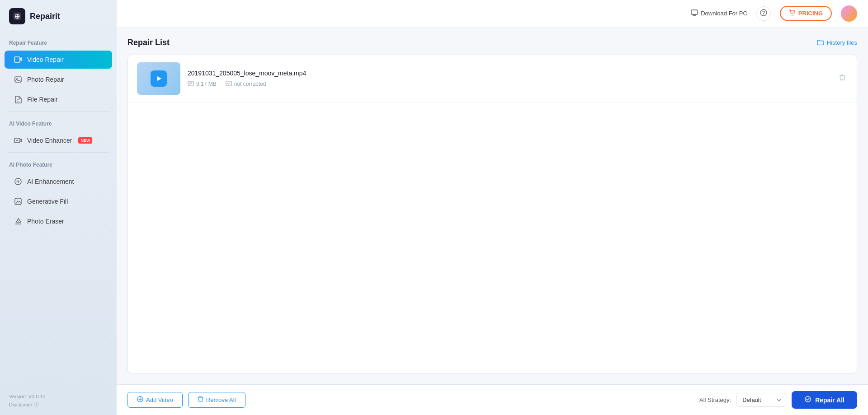 This screenshot has width=868, height=415. I want to click on logo-area: Repairit, so click(58, 16).